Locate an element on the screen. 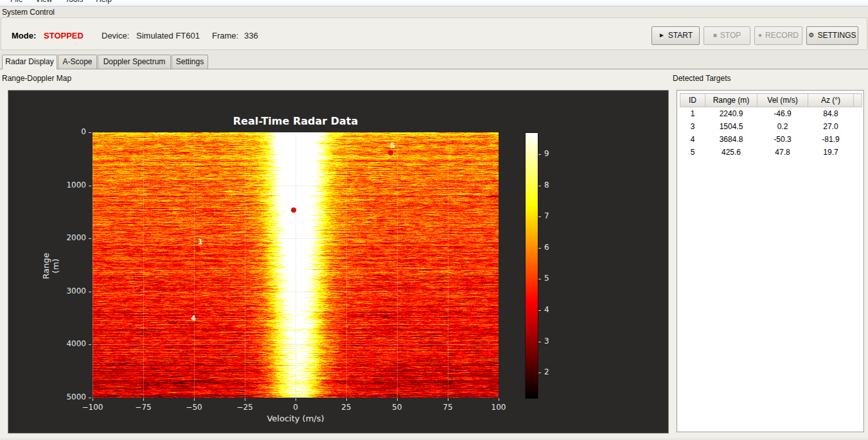 This screenshot has width=868, height=440. x-tick-label: 50 is located at coordinates (397, 407).